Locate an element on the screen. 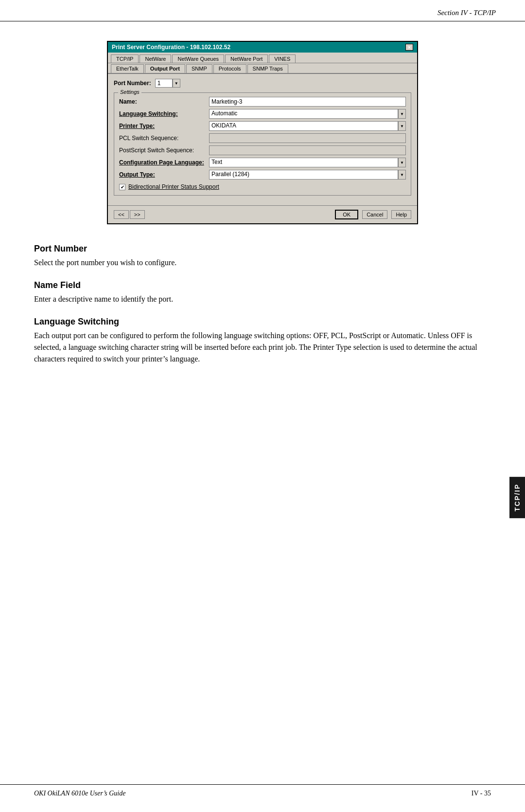 The image size is (525, 812). section-name-field: Name Field Enter a descriptive name to i… is located at coordinates (262, 293).